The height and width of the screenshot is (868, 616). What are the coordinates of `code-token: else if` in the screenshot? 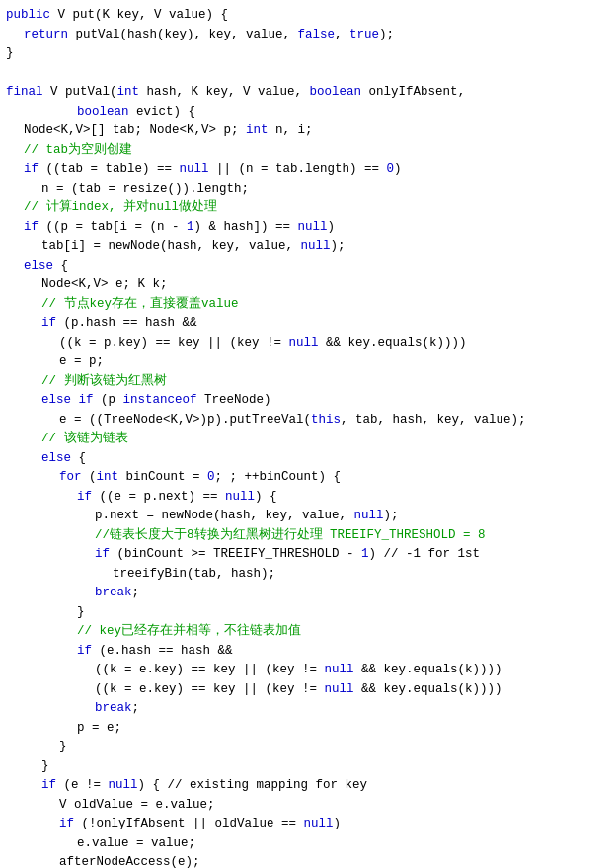 It's located at (67, 401).